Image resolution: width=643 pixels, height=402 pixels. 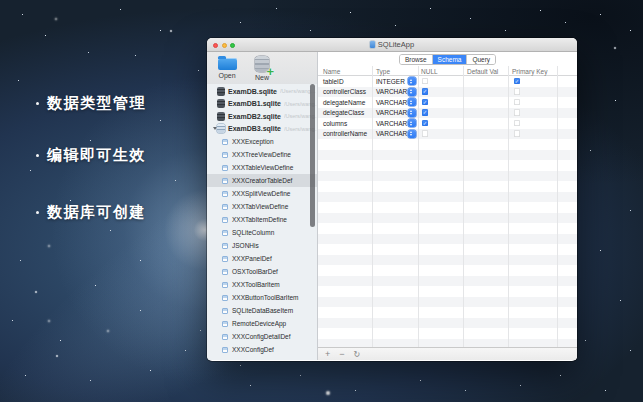 What do you see at coordinates (0, 0) in the screenshot?
I see `stars-layer` at bounding box center [0, 0].